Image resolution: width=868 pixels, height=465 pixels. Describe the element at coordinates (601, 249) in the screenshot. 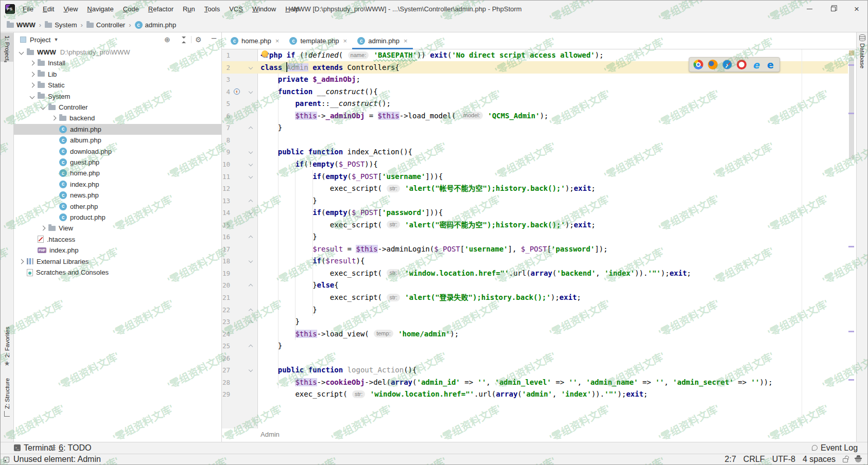

I see `token-pln: ]);` at that location.